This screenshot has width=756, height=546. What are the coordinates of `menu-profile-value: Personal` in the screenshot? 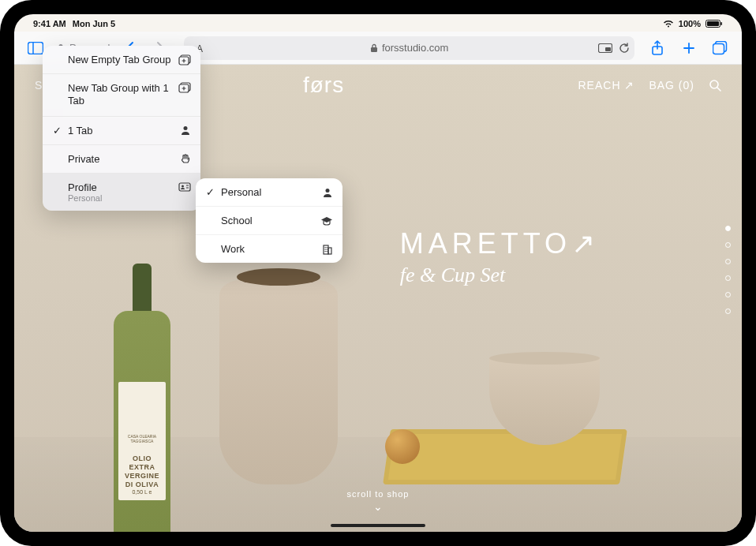 It's located at (85, 198).